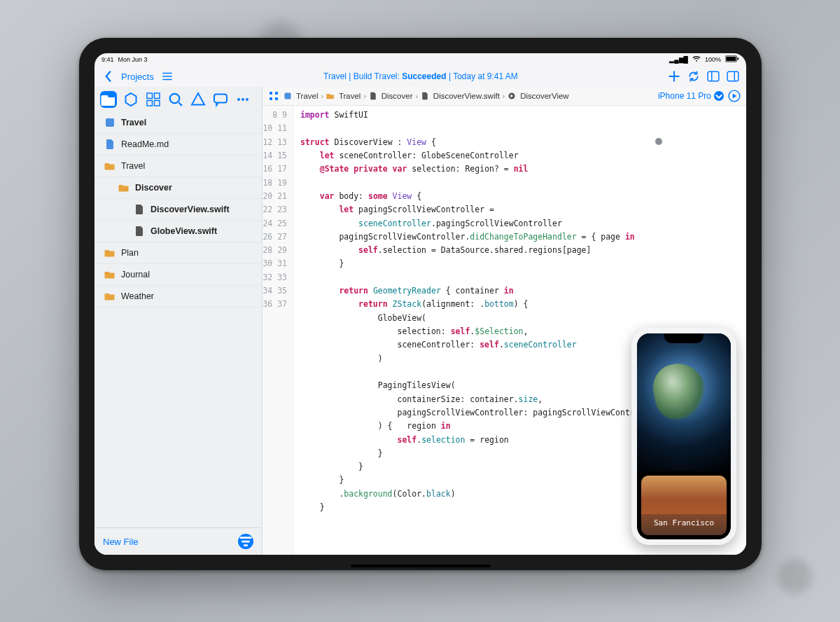 Image resolution: width=840 pixels, height=622 pixels. Describe the element at coordinates (130, 253) in the screenshot. I see `tree-item-label: Plan` at that location.